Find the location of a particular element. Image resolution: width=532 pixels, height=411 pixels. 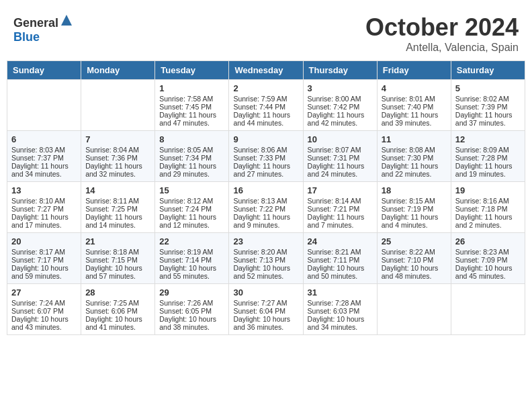

sunset-text: Sunset: 7:22 PM is located at coordinates (266, 209).